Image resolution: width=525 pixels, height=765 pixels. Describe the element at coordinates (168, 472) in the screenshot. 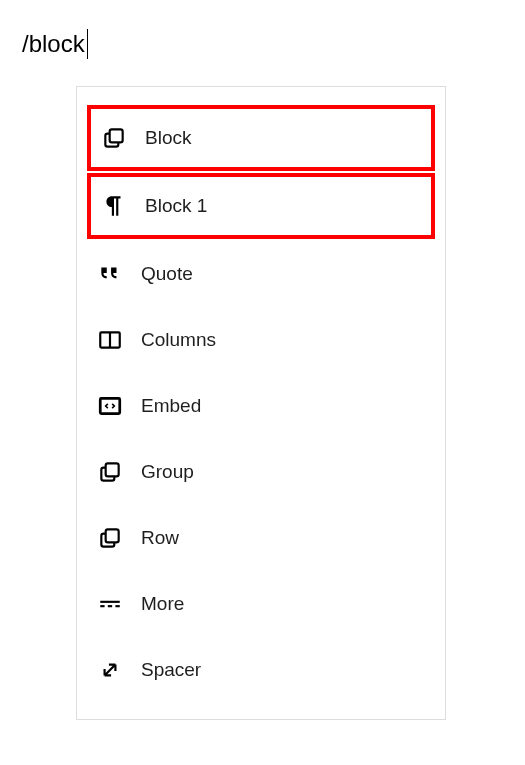

I see `menu-item-label: Group` at that location.